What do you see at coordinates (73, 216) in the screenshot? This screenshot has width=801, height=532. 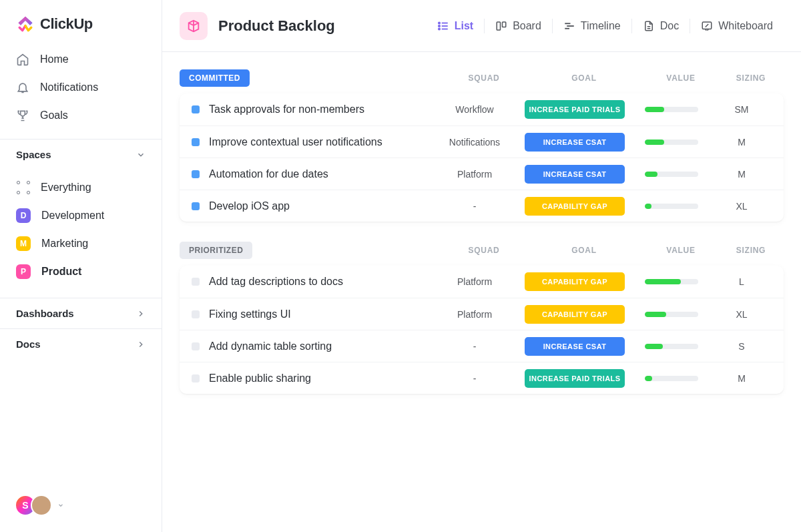 I see `space-label: Development` at bounding box center [73, 216].